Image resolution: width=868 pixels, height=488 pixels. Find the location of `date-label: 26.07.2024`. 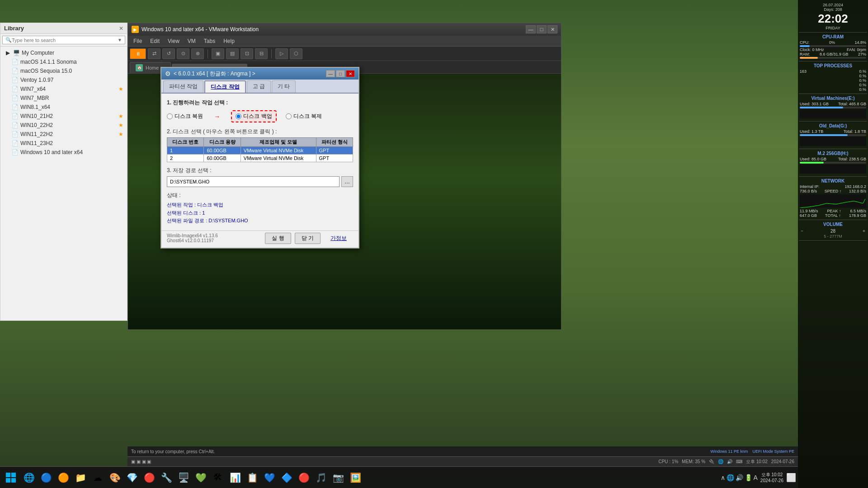

date-label: 26.07.2024 is located at coordinates (833, 5).